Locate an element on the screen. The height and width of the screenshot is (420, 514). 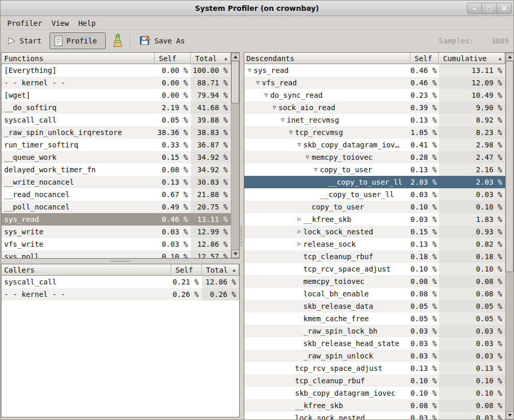
function-row: sys_read0.46 %13.11 % is located at coordinates (120, 219).